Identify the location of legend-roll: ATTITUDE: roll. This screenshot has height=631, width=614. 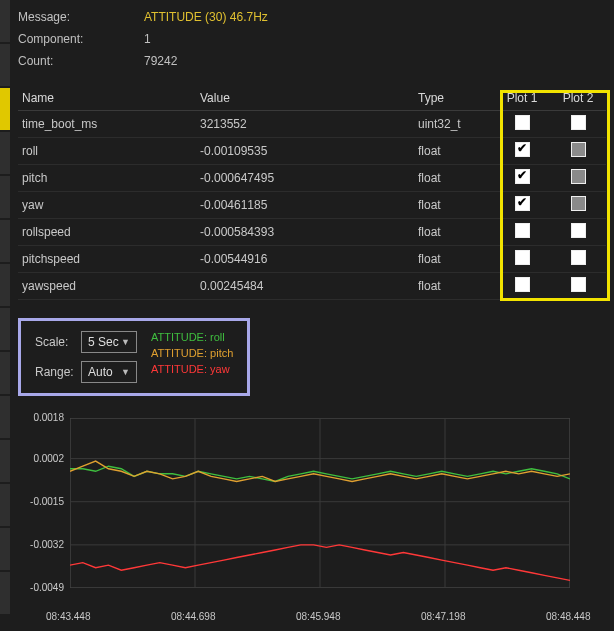
(192, 337).